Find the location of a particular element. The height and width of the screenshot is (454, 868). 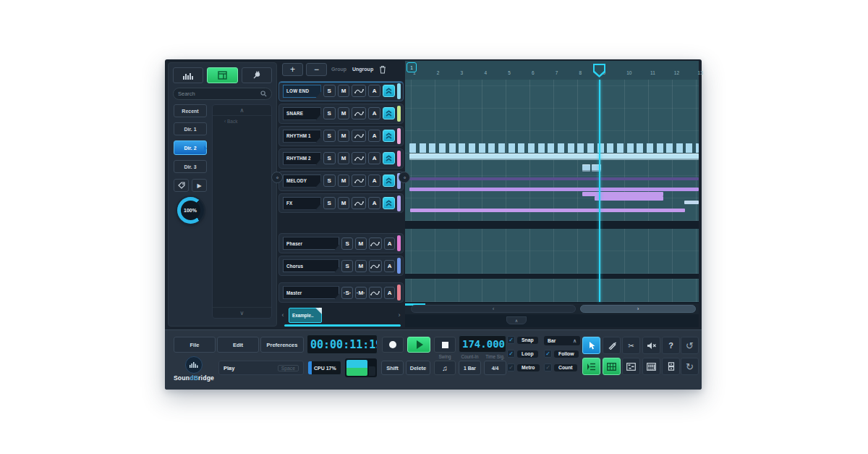

bus-row: Chorus S M A is located at coordinates (341, 266).